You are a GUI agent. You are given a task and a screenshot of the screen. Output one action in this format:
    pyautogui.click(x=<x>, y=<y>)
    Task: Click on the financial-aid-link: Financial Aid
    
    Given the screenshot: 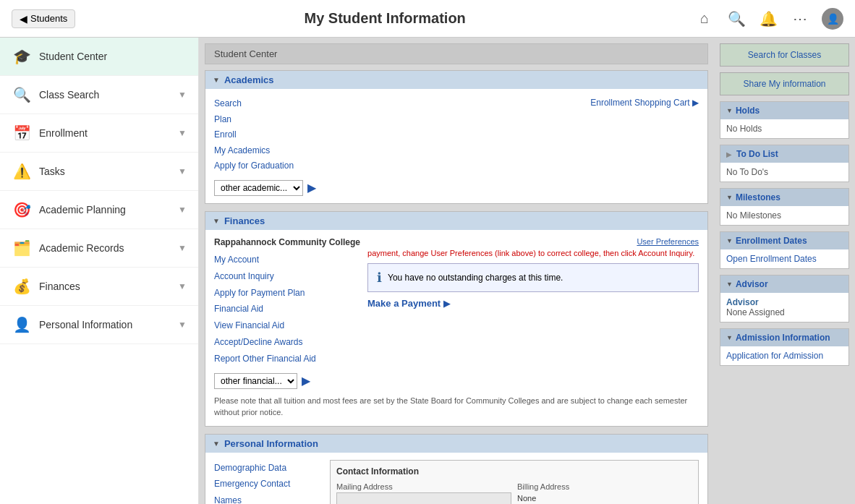 What is the action you would take?
    pyautogui.click(x=287, y=309)
    